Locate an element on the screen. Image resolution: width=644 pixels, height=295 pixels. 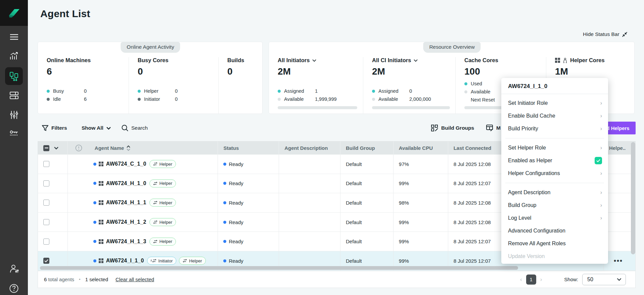
sort-icon is located at coordinates (128, 148).